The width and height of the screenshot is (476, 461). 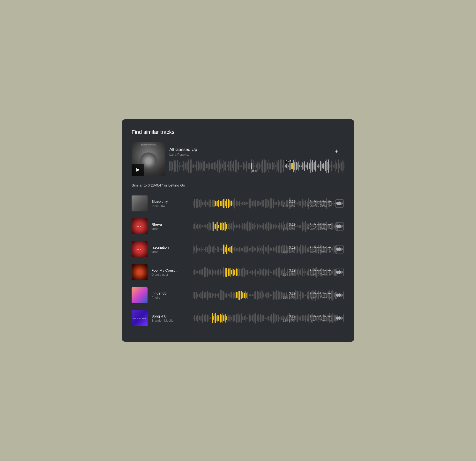 What do you see at coordinates (148, 145) in the screenshot?
I see `album-label: BLURRY POPPINS` at bounding box center [148, 145].